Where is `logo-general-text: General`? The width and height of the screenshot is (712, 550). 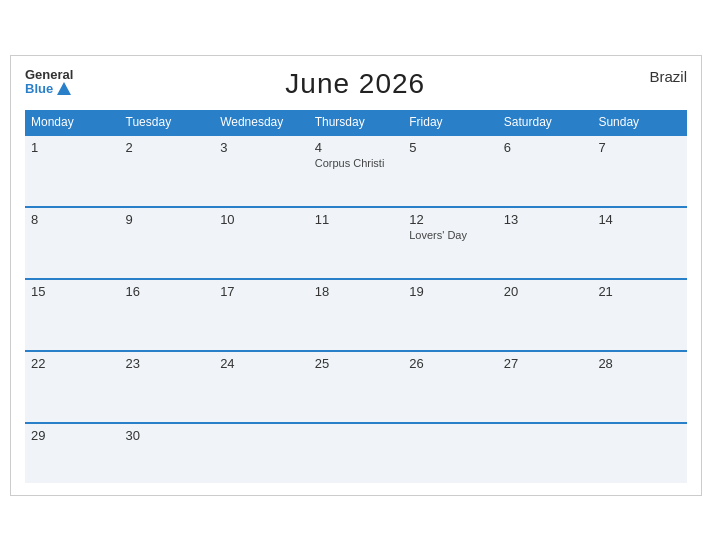
logo-general-text: General is located at coordinates (49, 75).